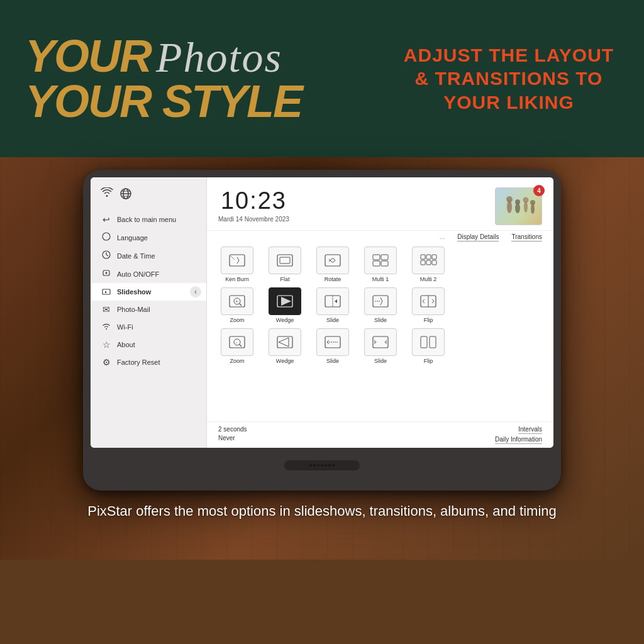  Describe the element at coordinates (429, 361) in the screenshot. I see `transition-flip2-label: Flip` at that location.